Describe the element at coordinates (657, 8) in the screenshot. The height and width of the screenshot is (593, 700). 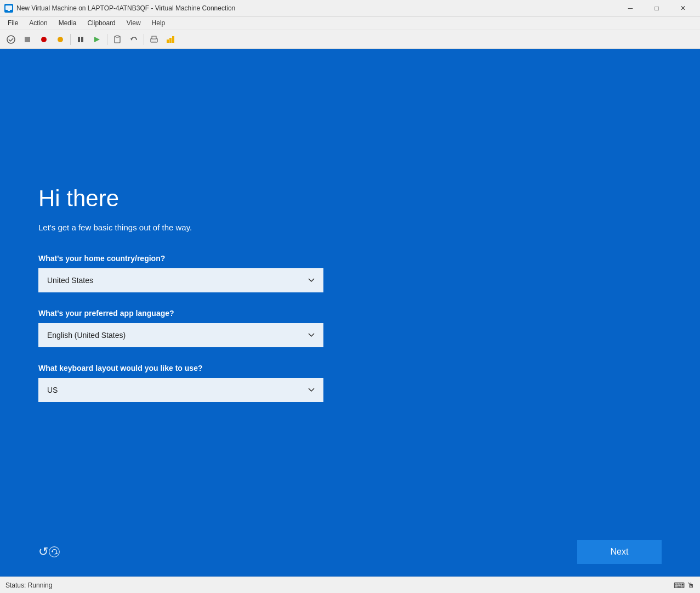
I see `maximize-button: □` at that location.